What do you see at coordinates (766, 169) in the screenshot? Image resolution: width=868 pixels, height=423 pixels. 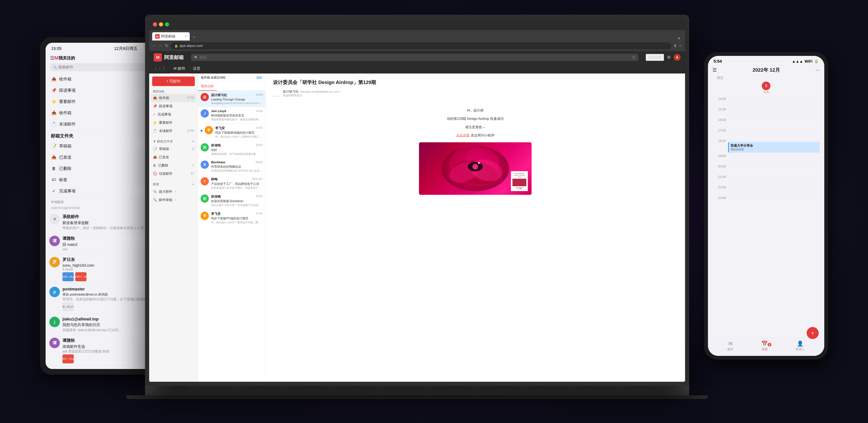 I see `phone-time-row-2000: 20:00` at bounding box center [766, 169].